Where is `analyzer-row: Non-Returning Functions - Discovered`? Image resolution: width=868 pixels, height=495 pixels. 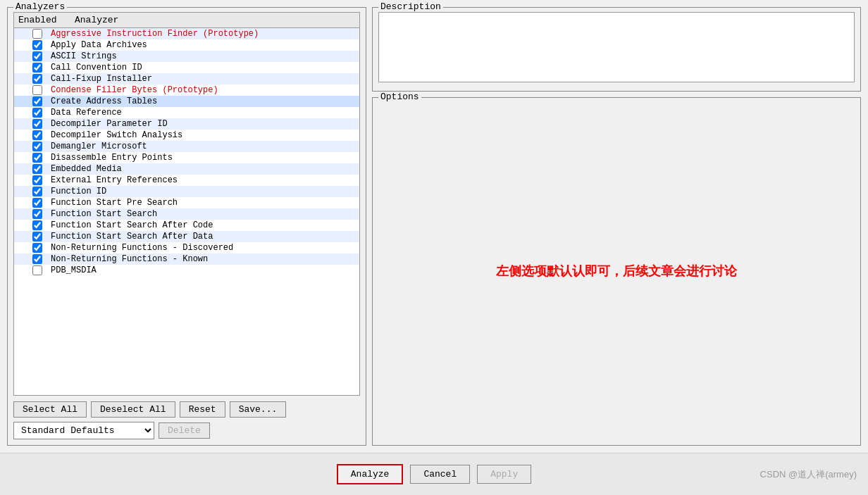
analyzer-row: Non-Returning Functions - Discovered is located at coordinates (187, 248).